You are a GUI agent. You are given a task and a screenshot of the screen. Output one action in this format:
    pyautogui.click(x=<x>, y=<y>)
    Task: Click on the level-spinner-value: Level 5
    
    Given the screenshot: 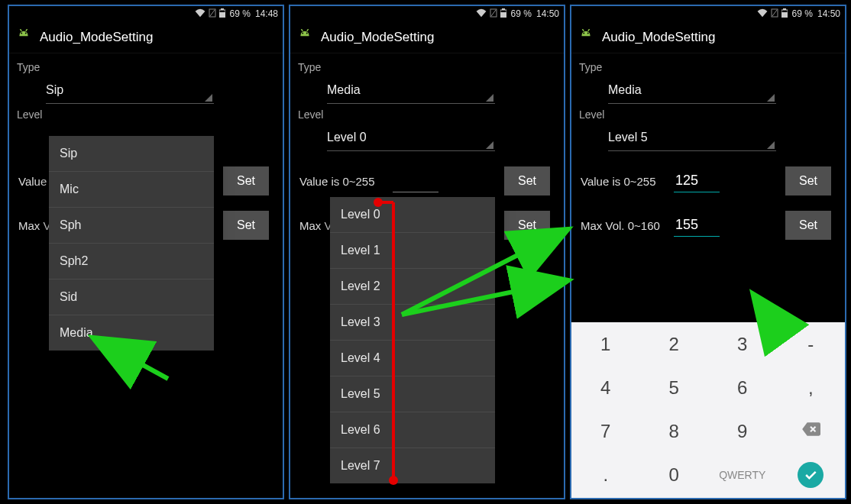 What is the action you would take?
    pyautogui.click(x=628, y=137)
    